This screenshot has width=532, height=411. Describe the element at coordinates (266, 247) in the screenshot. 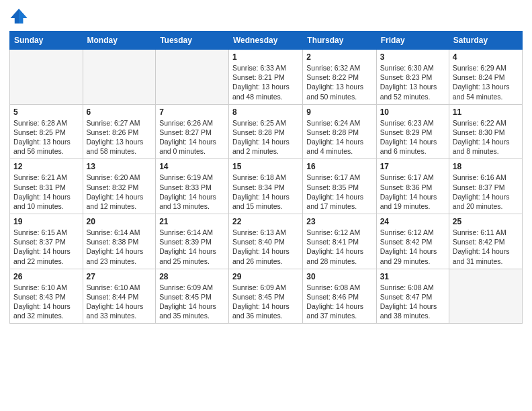

I see `day-info: Sunrise: 6:13 AMSunset: 8:40 PMDaylight:…` at that location.